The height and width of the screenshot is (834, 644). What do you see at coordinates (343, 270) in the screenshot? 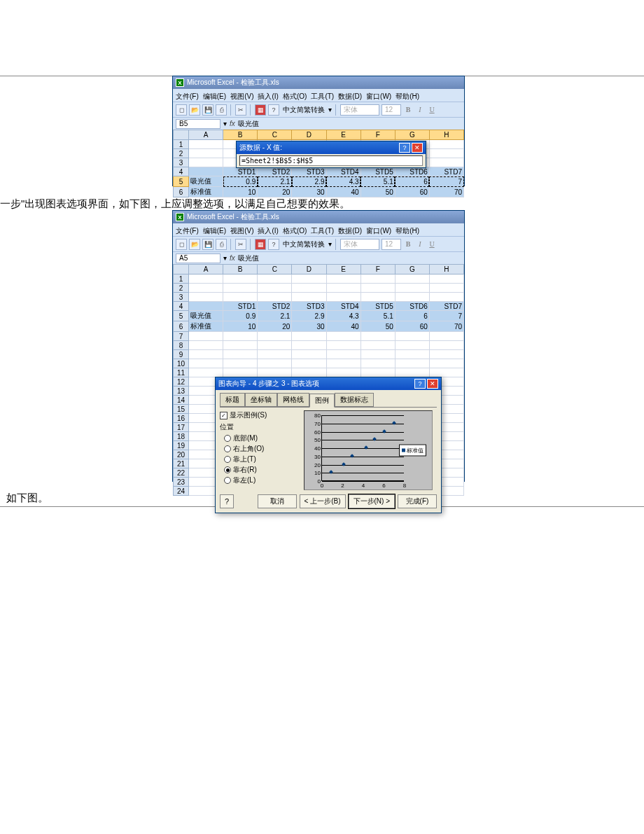
I see `col-header: E` at bounding box center [343, 270].